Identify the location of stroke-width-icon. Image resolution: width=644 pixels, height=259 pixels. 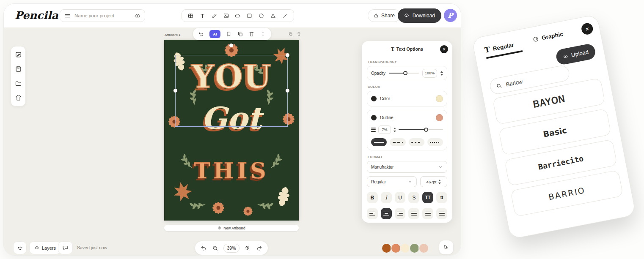
(373, 130).